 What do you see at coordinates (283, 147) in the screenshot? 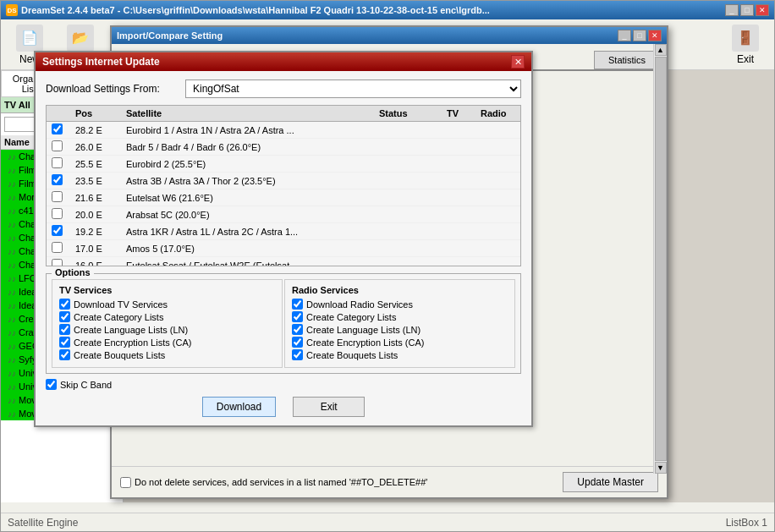
I see `satellite-row: 26.0 E Badr 5 / Badr 4 / Badr 6 (26.0°E)` at bounding box center [283, 147].